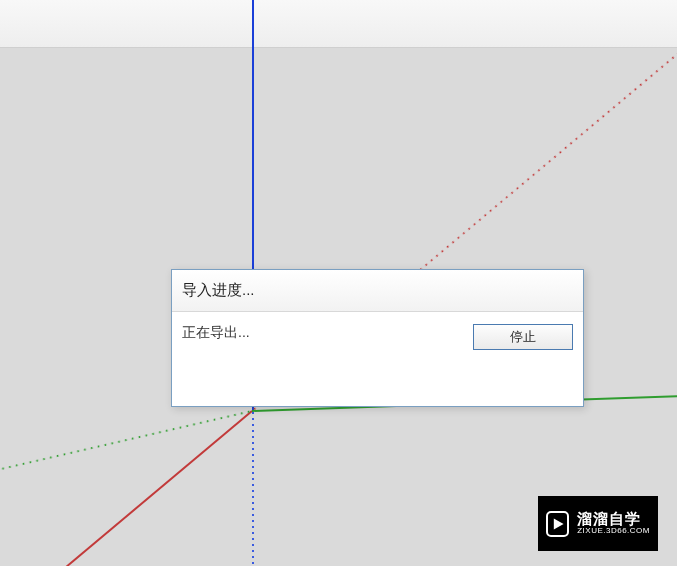  I want to click on dialog-status-text: 正在导出..., so click(216, 333).